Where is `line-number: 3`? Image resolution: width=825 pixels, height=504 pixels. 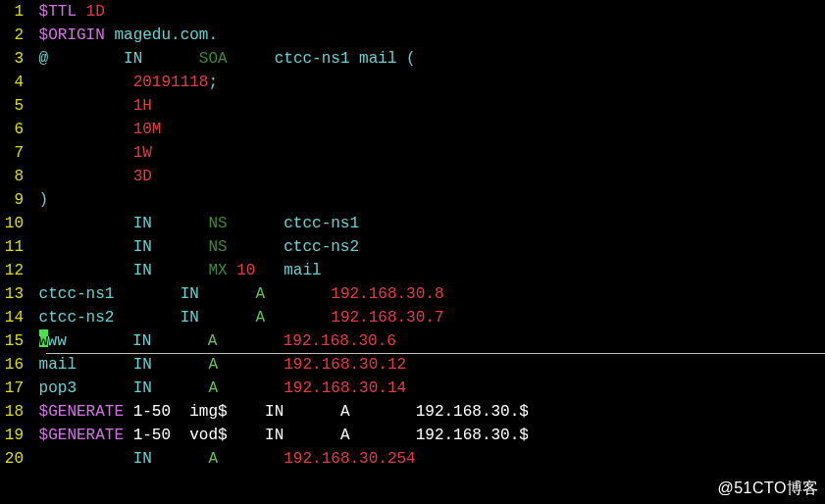
line-number: 3 is located at coordinates (12, 59).